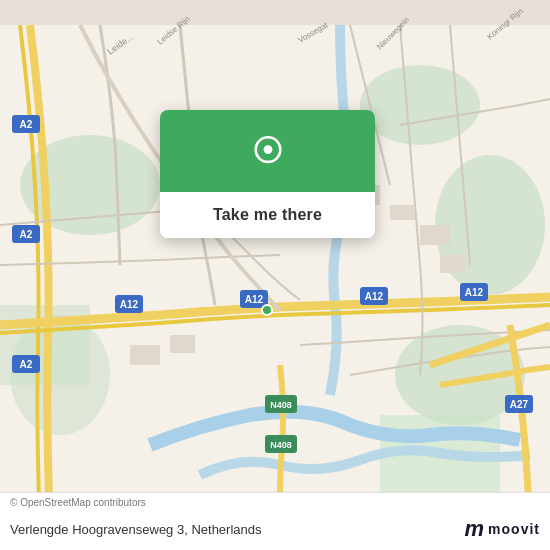 The width and height of the screenshot is (550, 550). What do you see at coordinates (268, 215) in the screenshot?
I see `take-me-there-button: Take me there` at bounding box center [268, 215].